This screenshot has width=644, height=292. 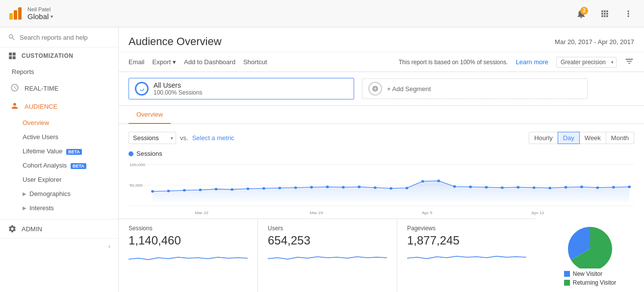 What do you see at coordinates (59, 166) in the screenshot?
I see `sidebar-sub-cohort-analysis: Cohort Analysis BETA` at bounding box center [59, 166].